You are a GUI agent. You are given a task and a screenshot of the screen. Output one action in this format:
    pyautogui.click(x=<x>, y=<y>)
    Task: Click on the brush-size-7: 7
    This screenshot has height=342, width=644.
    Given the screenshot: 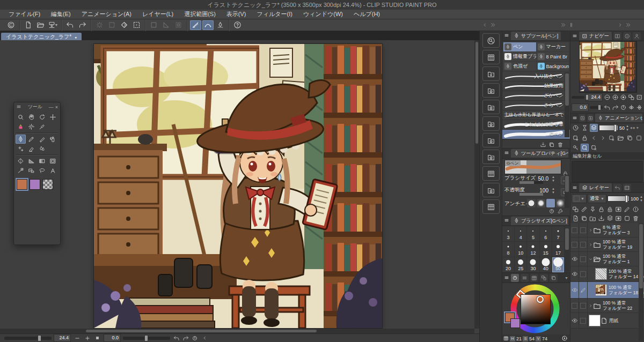 What is the action you would take?
    pyautogui.click(x=558, y=234)
    